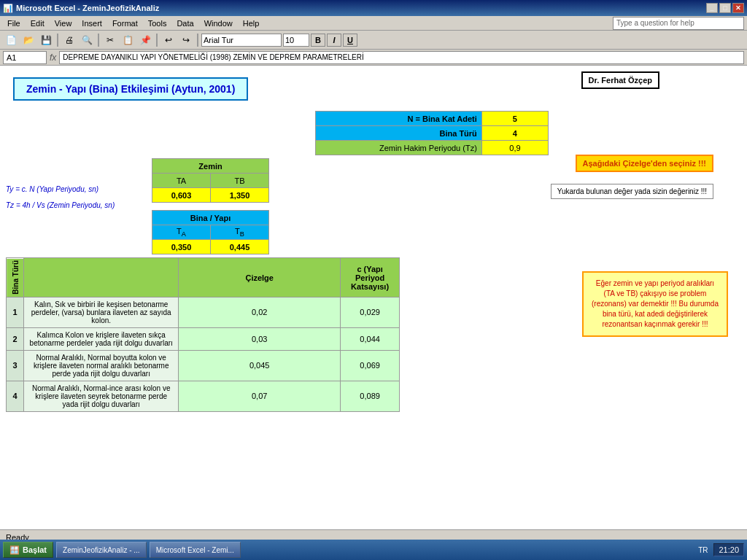 The height and width of the screenshot is (560, 747). Describe the element at coordinates (712, 8) in the screenshot. I see `minimize-button: _` at that location.